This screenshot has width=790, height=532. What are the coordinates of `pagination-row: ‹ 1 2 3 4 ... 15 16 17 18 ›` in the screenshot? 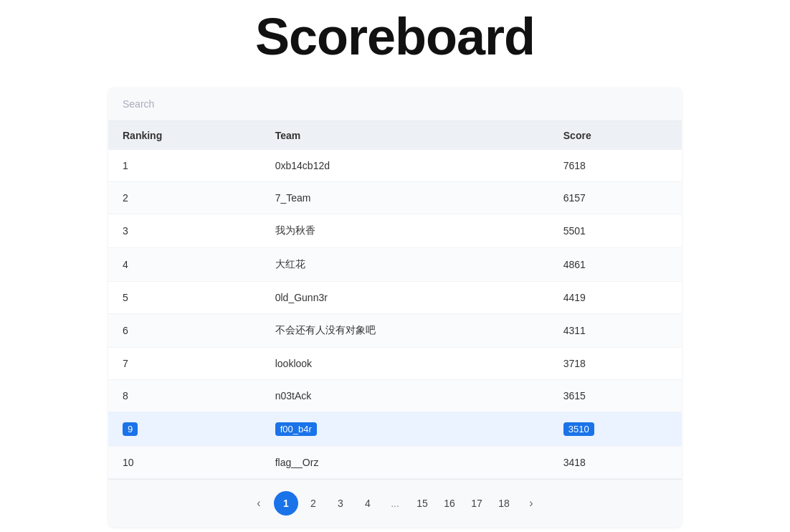 It's located at (395, 503).